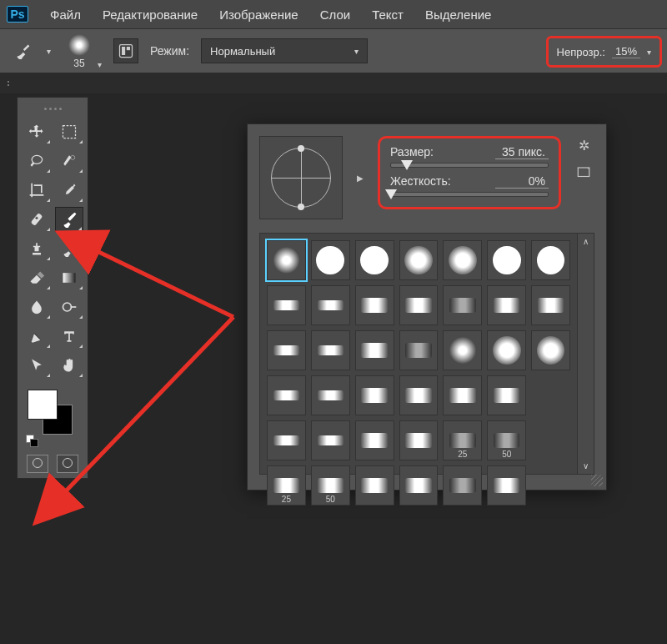 The width and height of the screenshot is (667, 644). Describe the element at coordinates (626, 52) in the screenshot. I see `opacity-value: 15%` at that location.